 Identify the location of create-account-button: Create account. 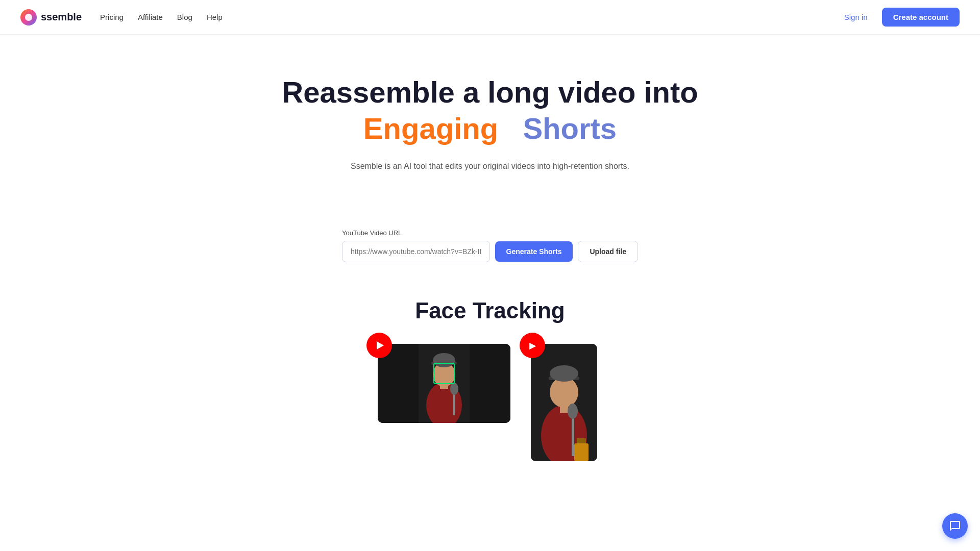
(921, 17).